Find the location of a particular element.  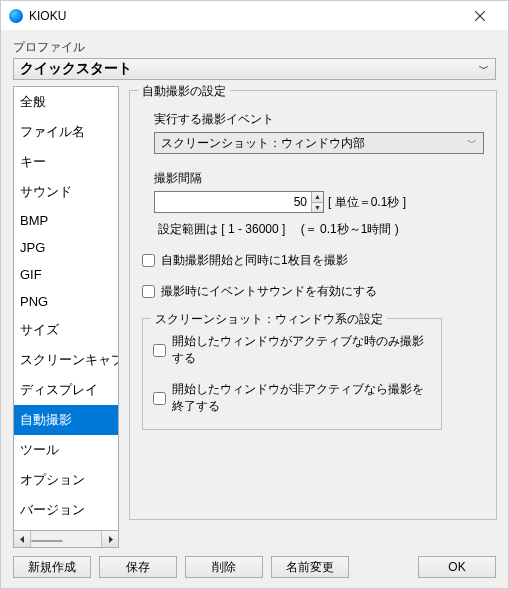

interval-field: ▲ ▼ is located at coordinates (239, 202).